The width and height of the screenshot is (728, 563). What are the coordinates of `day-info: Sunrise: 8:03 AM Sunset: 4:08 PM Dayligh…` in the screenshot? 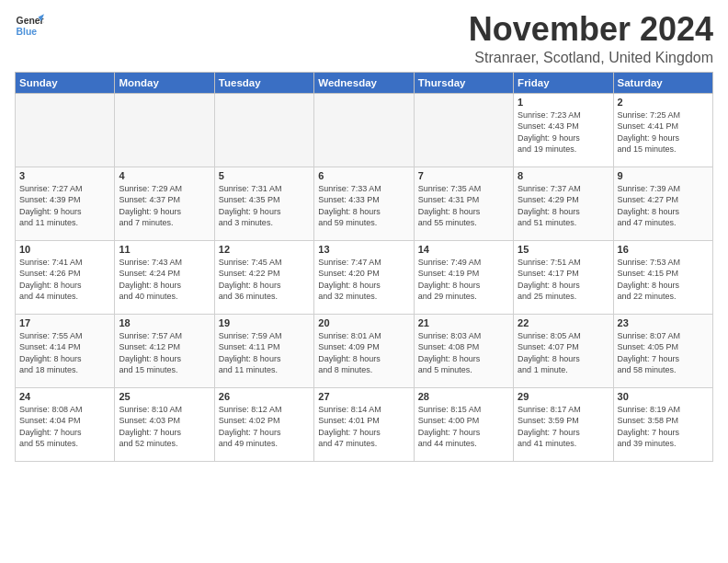 It's located at (463, 353).